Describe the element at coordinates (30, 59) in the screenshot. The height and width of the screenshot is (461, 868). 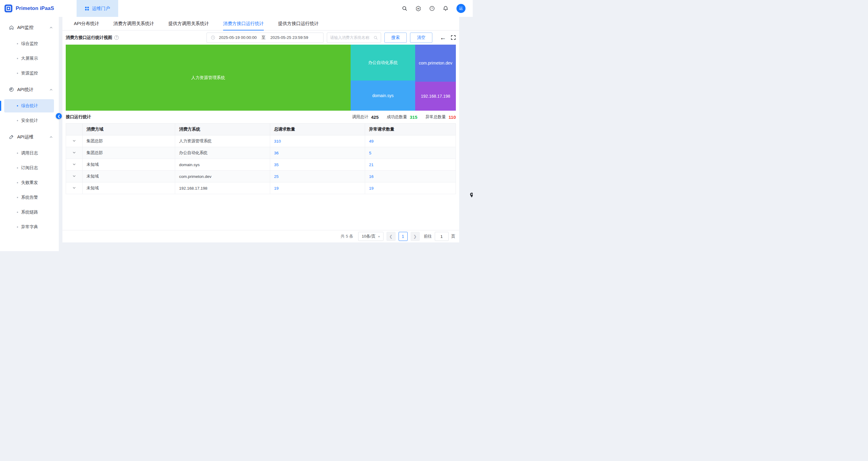
I see `sidebar-item-label: 大屏展示` at that location.